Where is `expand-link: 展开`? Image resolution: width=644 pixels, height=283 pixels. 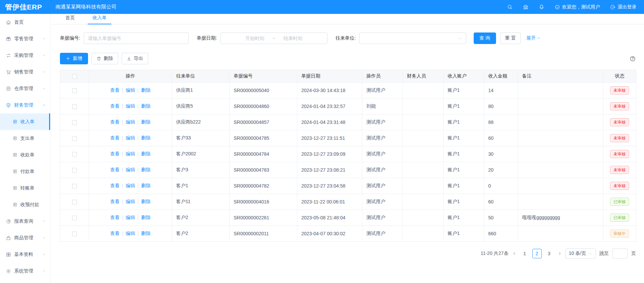 expand-link: 展开 is located at coordinates (534, 38).